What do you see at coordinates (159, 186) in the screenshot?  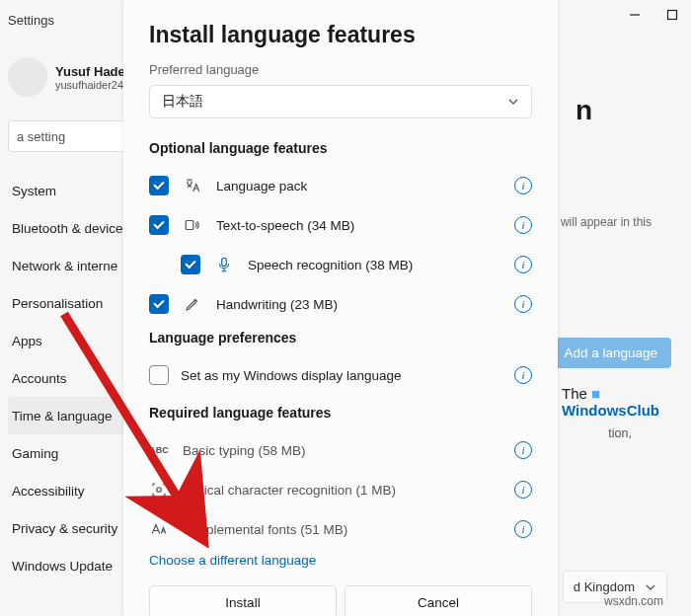 I see `checkbox-language-pack` at bounding box center [159, 186].